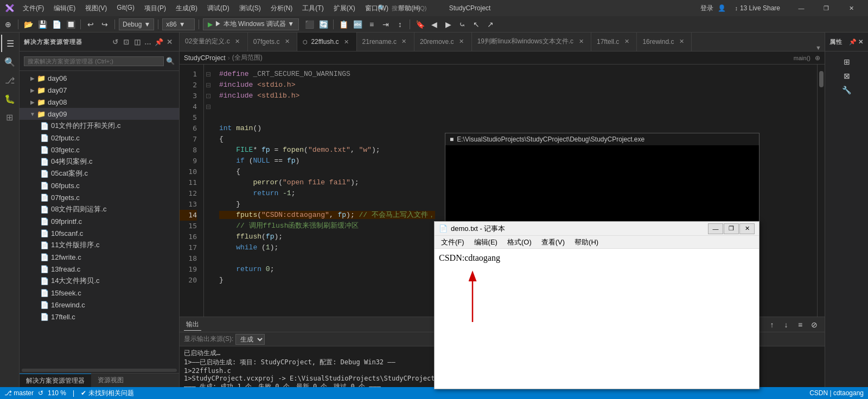  What do you see at coordinates (386, 42) in the screenshot?
I see `tab-3: 21rename.c ✕` at bounding box center [386, 42].